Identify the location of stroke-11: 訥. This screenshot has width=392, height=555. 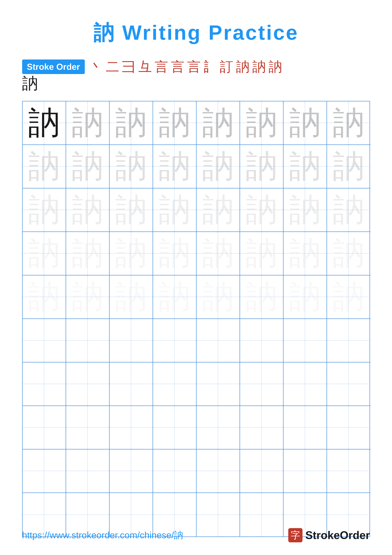
(259, 67).